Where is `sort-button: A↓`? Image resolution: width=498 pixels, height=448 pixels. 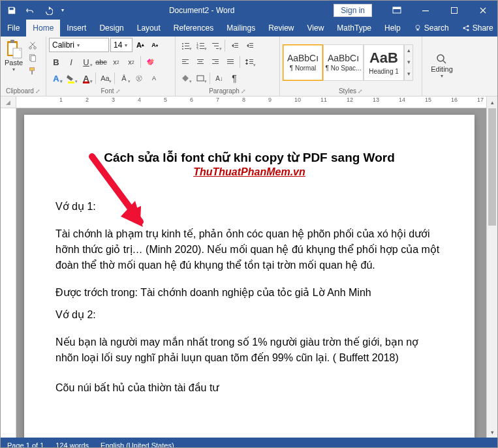
sort-button: A↓ is located at coordinates (219, 78).